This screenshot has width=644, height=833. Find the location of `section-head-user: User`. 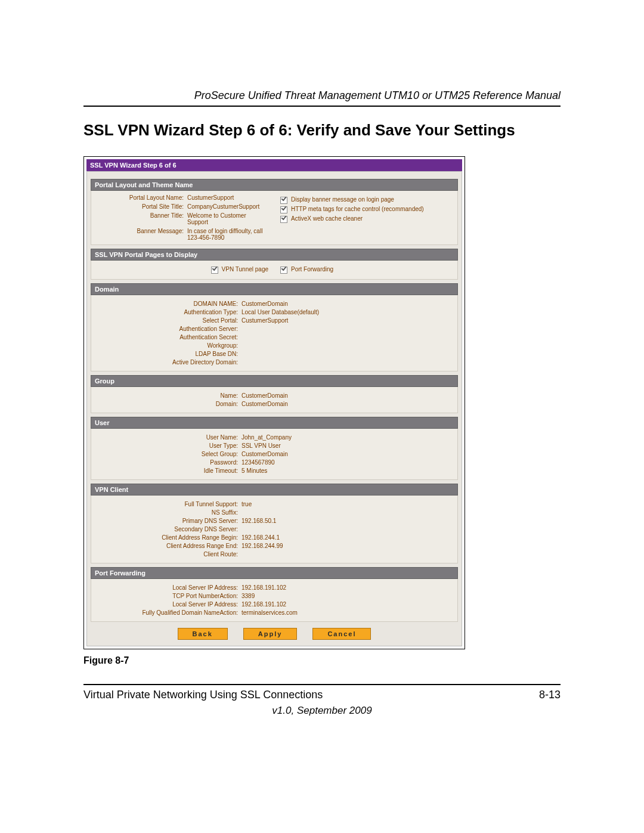

section-head-user: User is located at coordinates (274, 423).